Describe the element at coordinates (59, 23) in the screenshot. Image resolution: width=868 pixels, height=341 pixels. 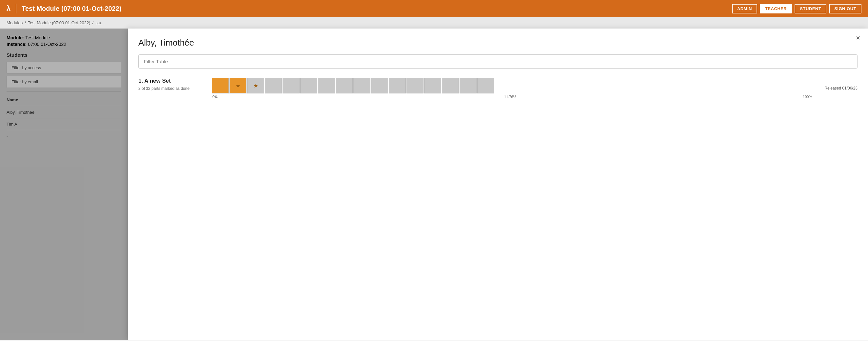
I see `breadcrumb-module: Test Module (07:00 01-Oct-2022)` at that location.